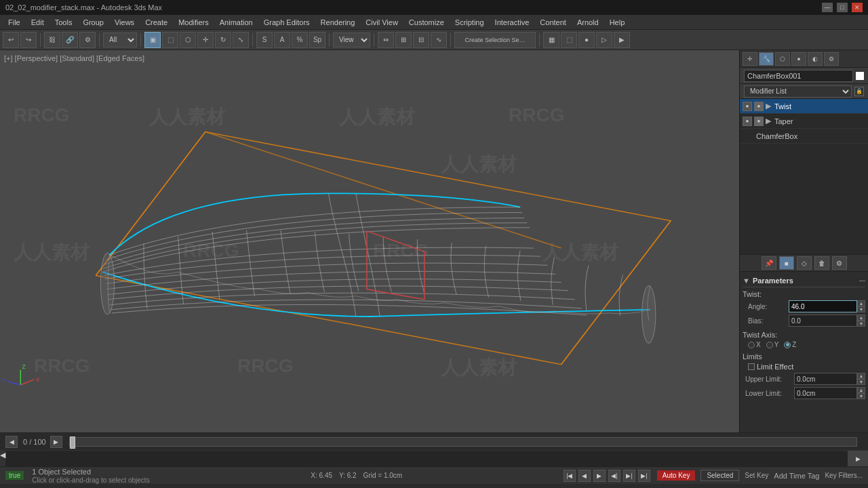 The height and width of the screenshot is (488, 868). What do you see at coordinates (570, 476) in the screenshot?
I see `go-start-button: |◀` at bounding box center [570, 476].